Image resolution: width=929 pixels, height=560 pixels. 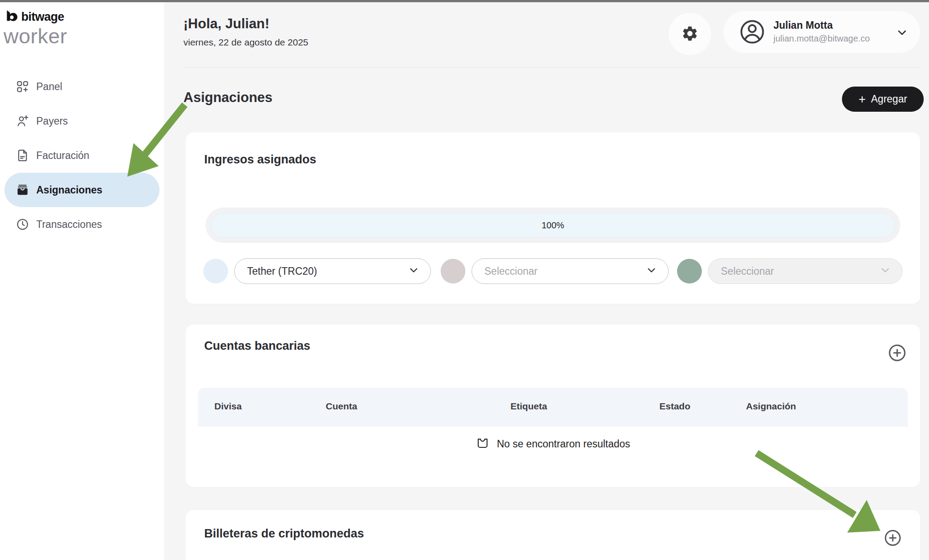 I want to click on user-name: Julian Motta, so click(x=803, y=26).